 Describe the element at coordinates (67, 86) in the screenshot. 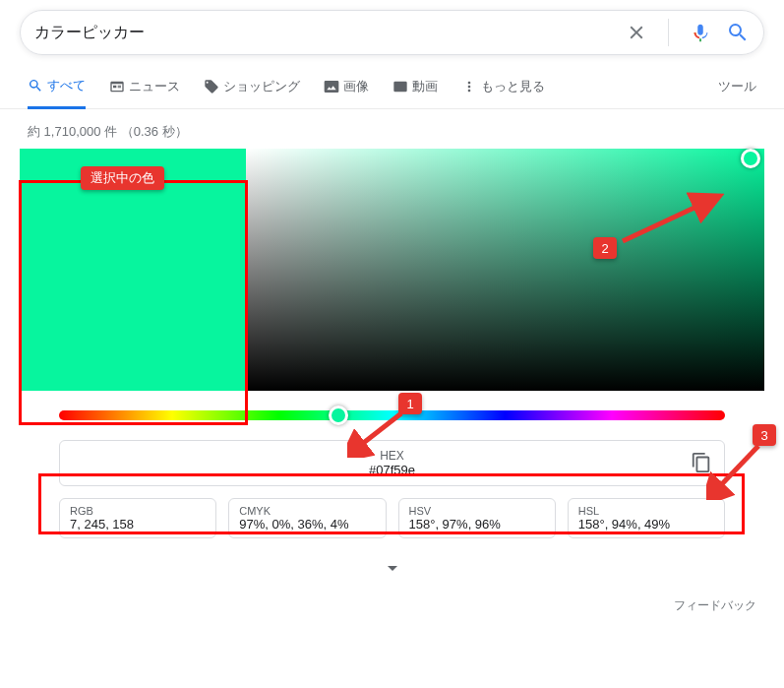

I see `tab-label: すべて` at that location.